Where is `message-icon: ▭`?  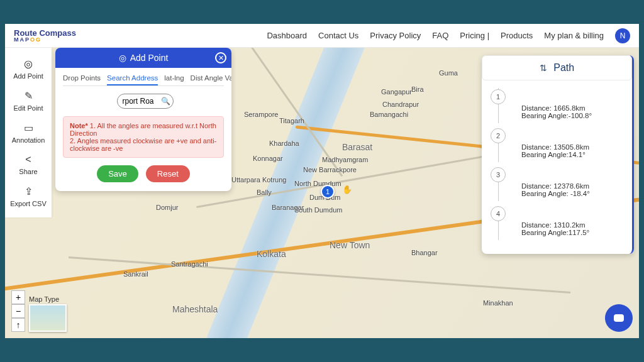
message-icon: ▭ is located at coordinates (29, 128).